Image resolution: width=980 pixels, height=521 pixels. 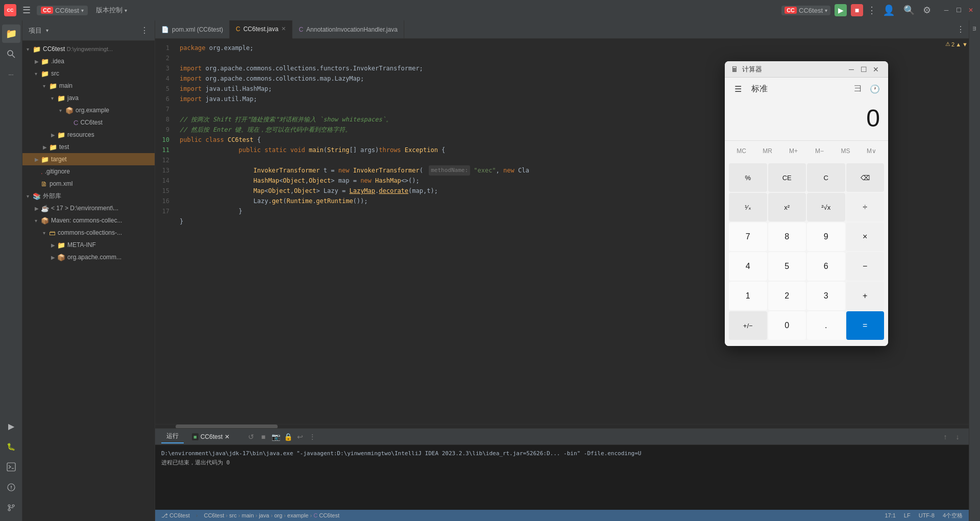 What do you see at coordinates (89, 135) in the screenshot?
I see `tree-item-resources: ▶ 📁 resources` at bounding box center [89, 135].